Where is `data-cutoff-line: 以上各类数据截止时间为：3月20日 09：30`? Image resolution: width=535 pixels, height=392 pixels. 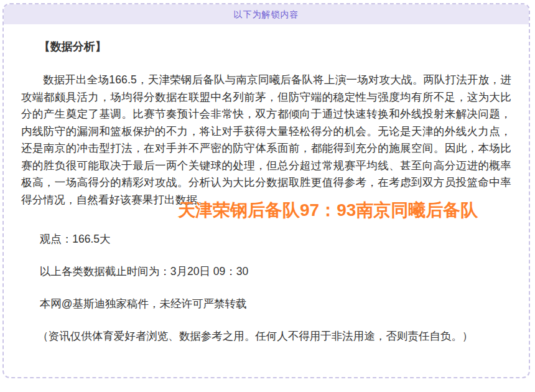 data-cutoff-line: 以上各类数据截止时间为：3月20日 09：30 is located at coordinates (266, 271).